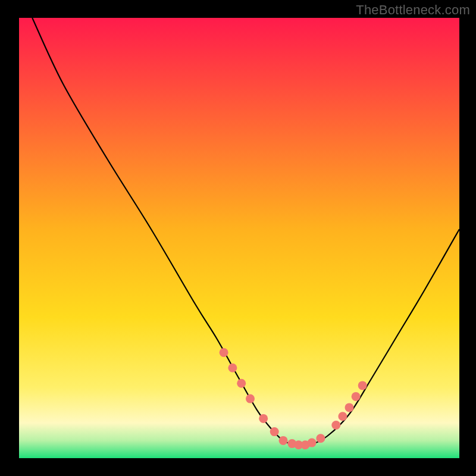  Describe the element at coordinates (293, 399) in the screenshot. I see `highlight-dots` at that location.